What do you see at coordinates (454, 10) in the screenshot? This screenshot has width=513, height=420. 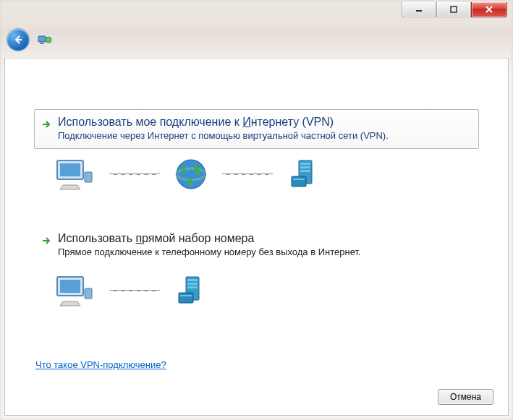 I see `maximize-button` at bounding box center [454, 10].